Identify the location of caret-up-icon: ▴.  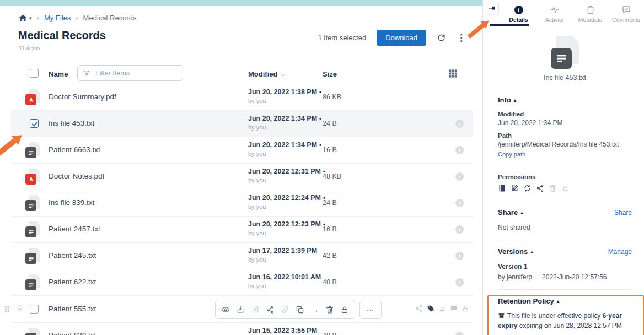
(532, 252).